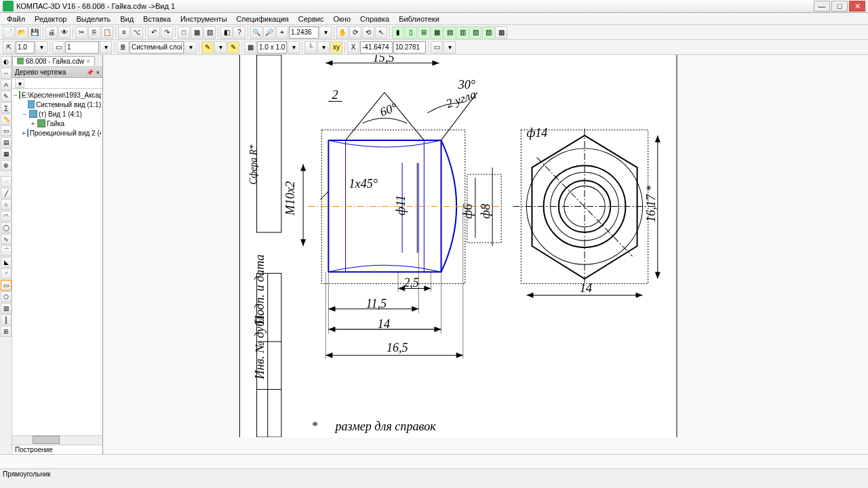 This screenshot has width=868, height=488. What do you see at coordinates (840, 6) in the screenshot?
I see `maximize-button: □` at bounding box center [840, 6].